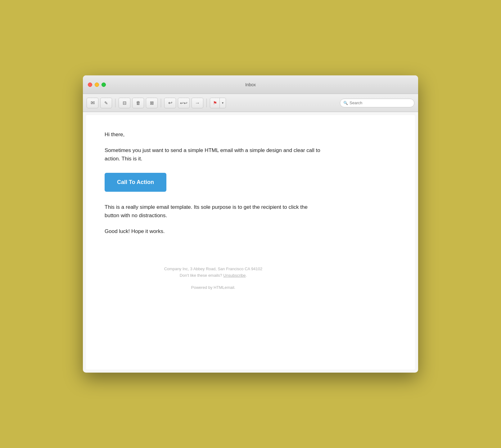 The image size is (501, 448). What do you see at coordinates (97, 85) in the screenshot?
I see `window-controls` at bounding box center [97, 85].